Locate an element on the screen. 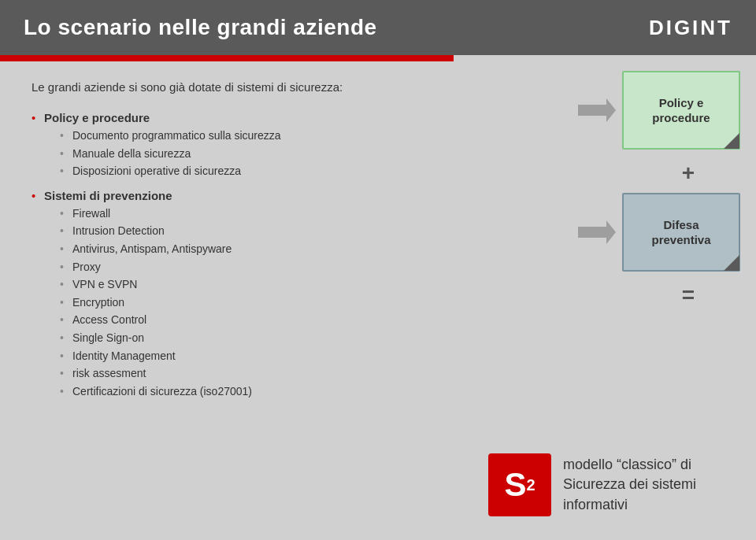 The width and height of the screenshot is (756, 540). accent-bar is located at coordinates (378, 58).